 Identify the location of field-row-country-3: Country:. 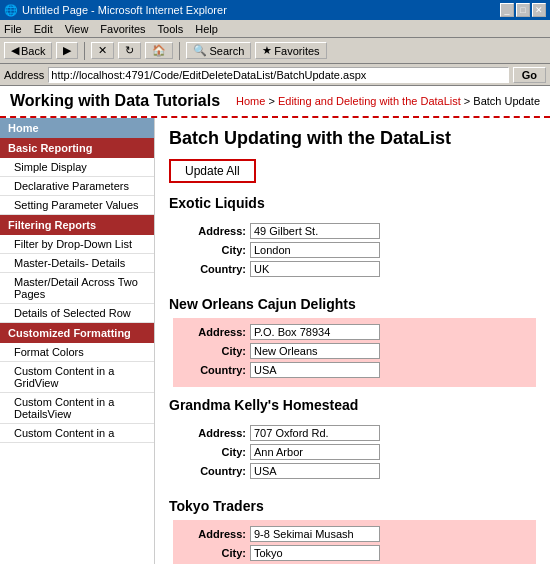
(354, 471).